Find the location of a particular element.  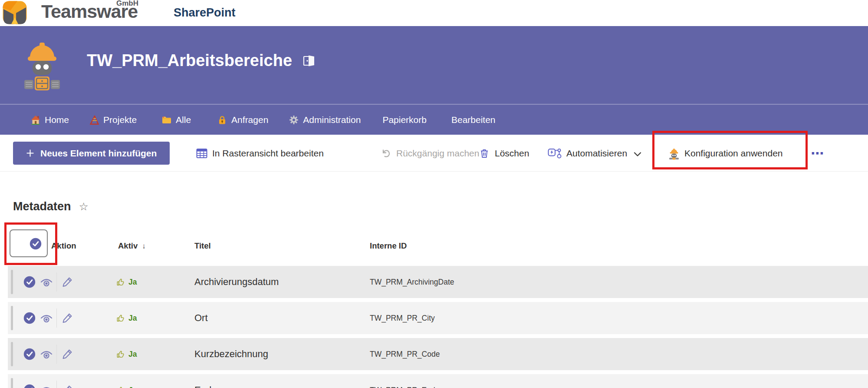

interne-id-value: TW_PRM_PR_Code is located at coordinates (404, 355).